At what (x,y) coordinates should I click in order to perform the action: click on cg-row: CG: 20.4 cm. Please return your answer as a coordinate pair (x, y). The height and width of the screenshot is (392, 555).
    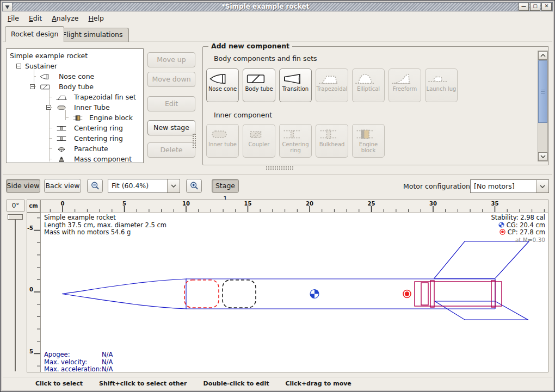
    Looking at the image, I should click on (518, 226).